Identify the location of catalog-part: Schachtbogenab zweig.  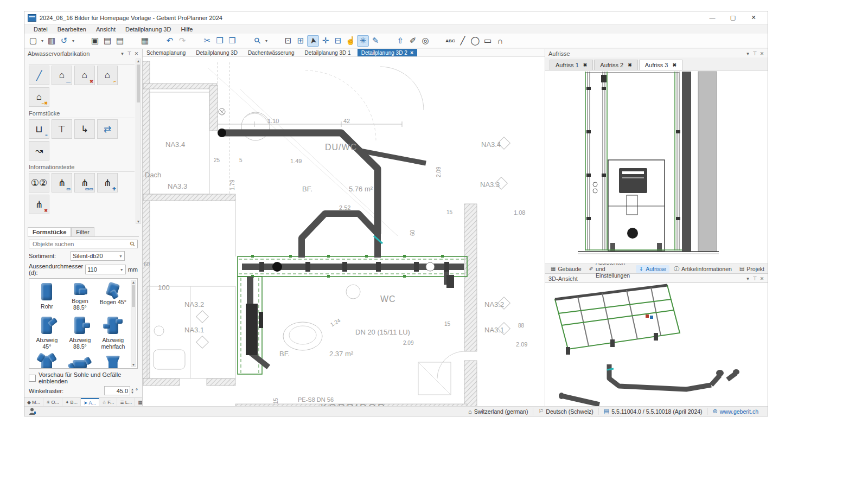
(80, 362).